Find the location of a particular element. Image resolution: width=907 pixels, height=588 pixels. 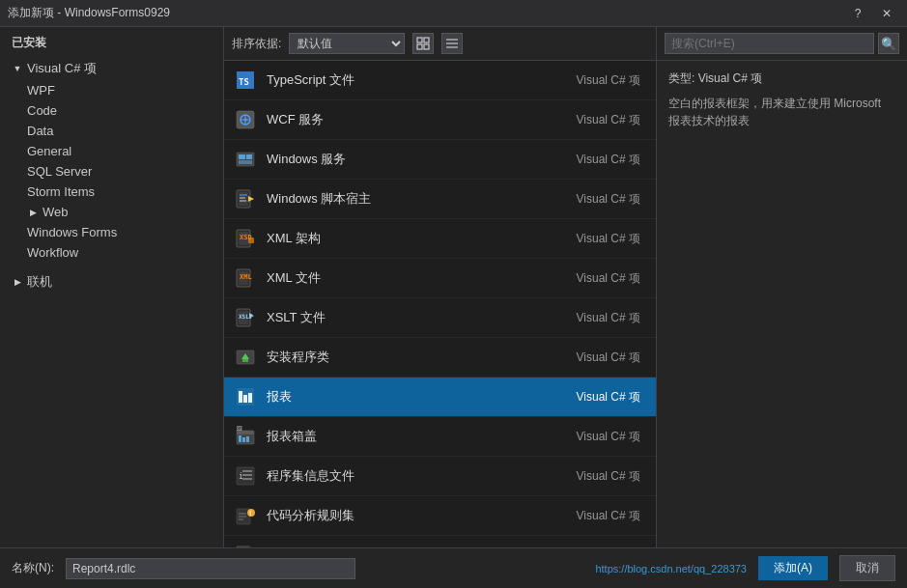

sidebar-label-web: Web is located at coordinates (56, 212).